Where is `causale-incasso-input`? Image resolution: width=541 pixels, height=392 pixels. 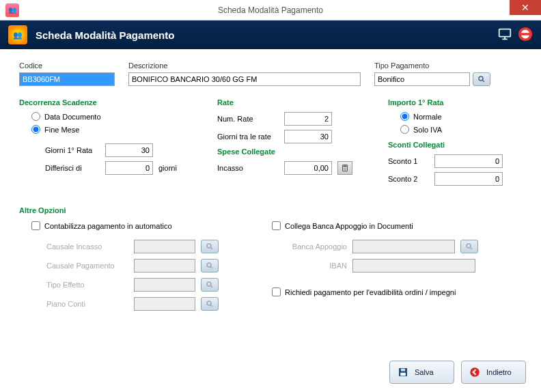 causale-incasso-input is located at coordinates (165, 247).